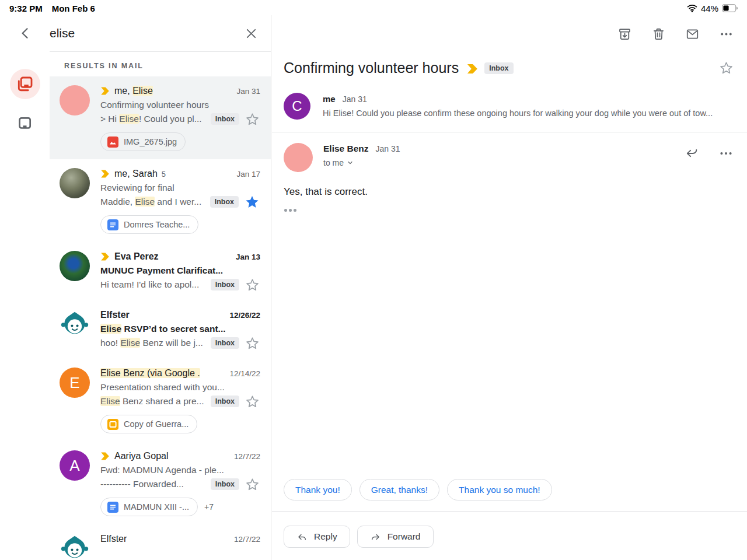 This screenshot has height=560, width=747. I want to click on archive-icon, so click(624, 34).